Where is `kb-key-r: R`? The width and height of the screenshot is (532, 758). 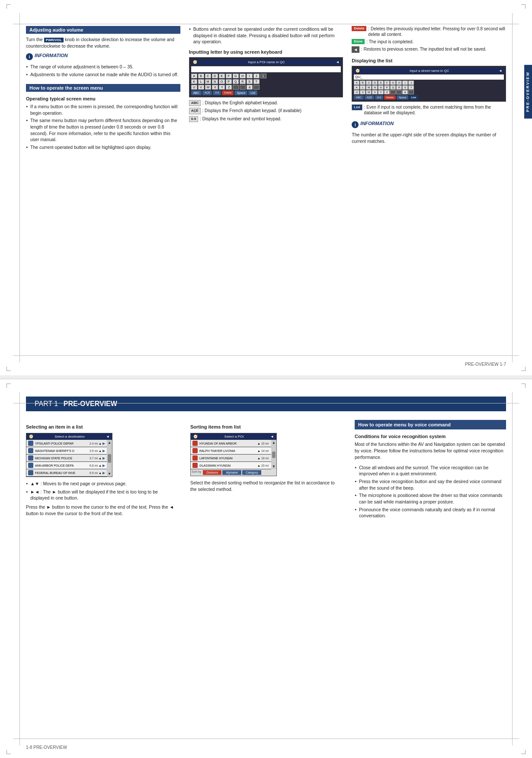 kb-key-r: R is located at coordinates (243, 81).